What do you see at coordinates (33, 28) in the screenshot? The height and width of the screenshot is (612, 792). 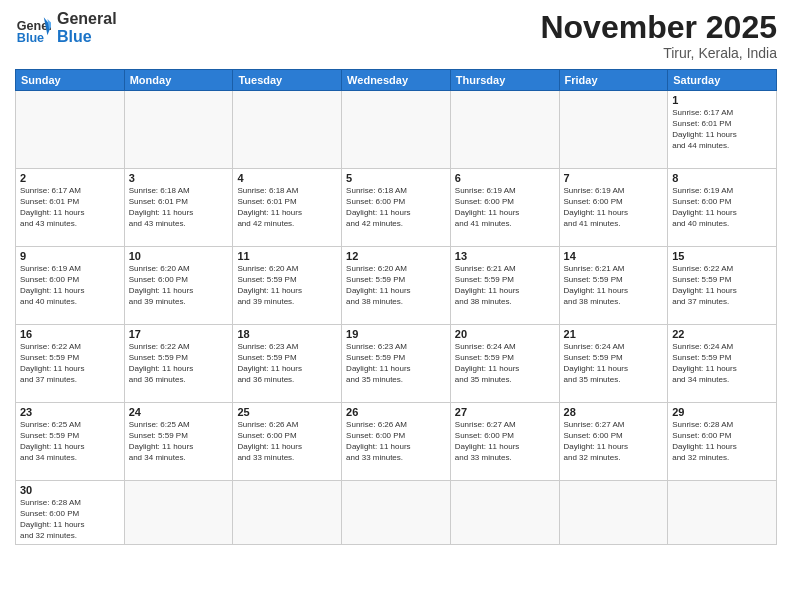 I see `logo-icon: General Blue` at bounding box center [33, 28].